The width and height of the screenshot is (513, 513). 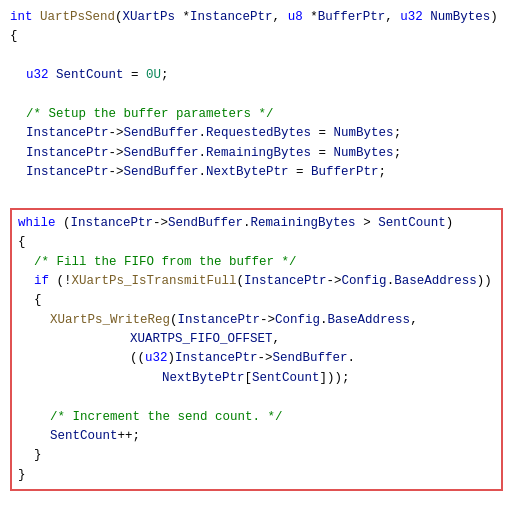 I want to click on if-open-brace: {, so click(x=256, y=300).